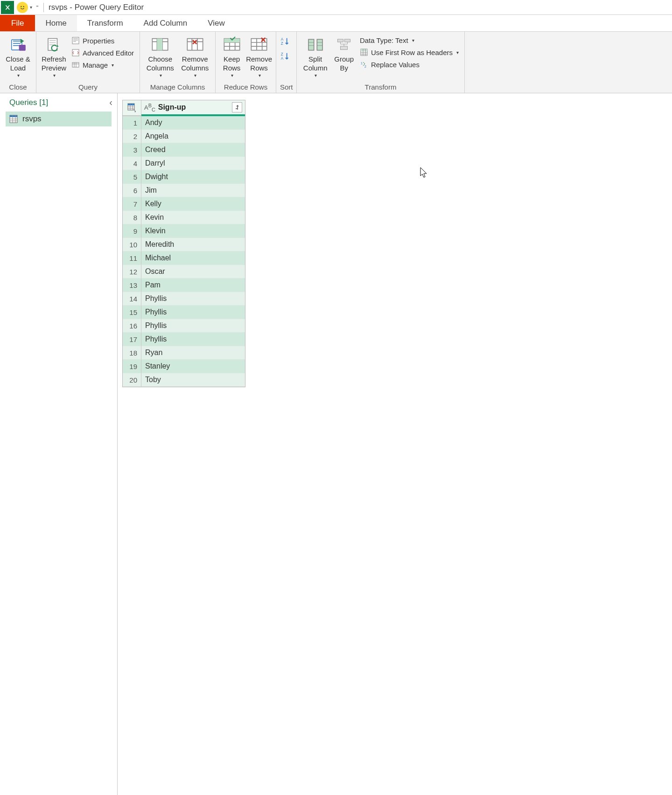 The image size is (672, 795). I want to click on use-first-row-headers-button: Use First Row as Headers ▾, so click(409, 52).